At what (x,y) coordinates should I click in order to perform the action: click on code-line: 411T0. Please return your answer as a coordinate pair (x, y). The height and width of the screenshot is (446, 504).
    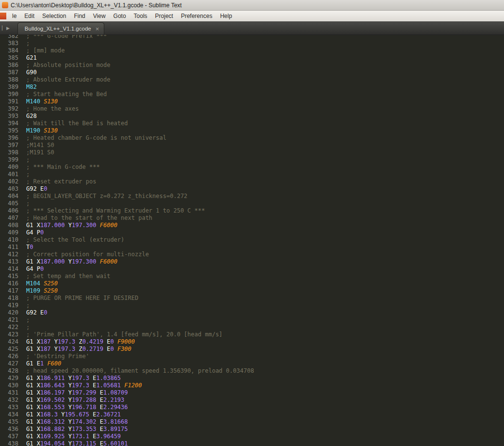
    Looking at the image, I should click on (252, 248).